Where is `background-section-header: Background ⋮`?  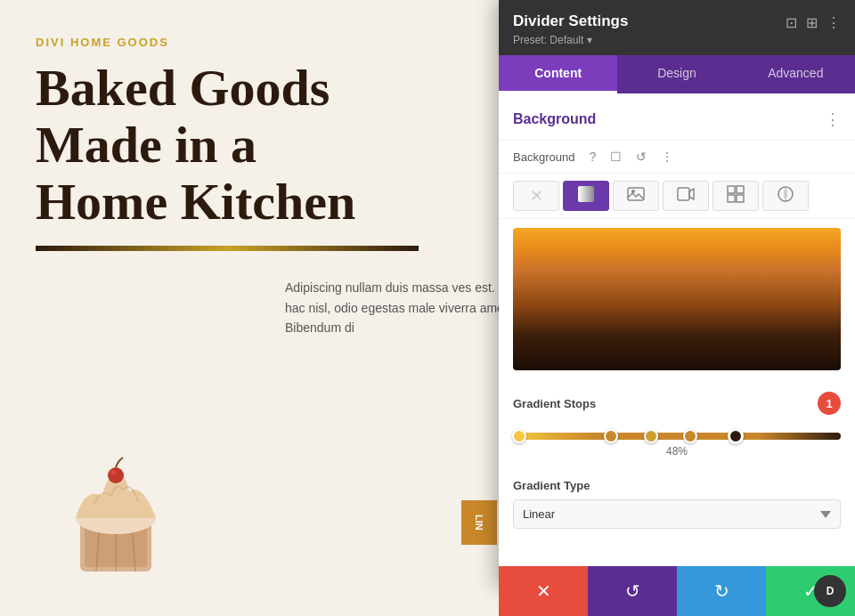
background-section-header: Background ⋮ is located at coordinates (677, 118).